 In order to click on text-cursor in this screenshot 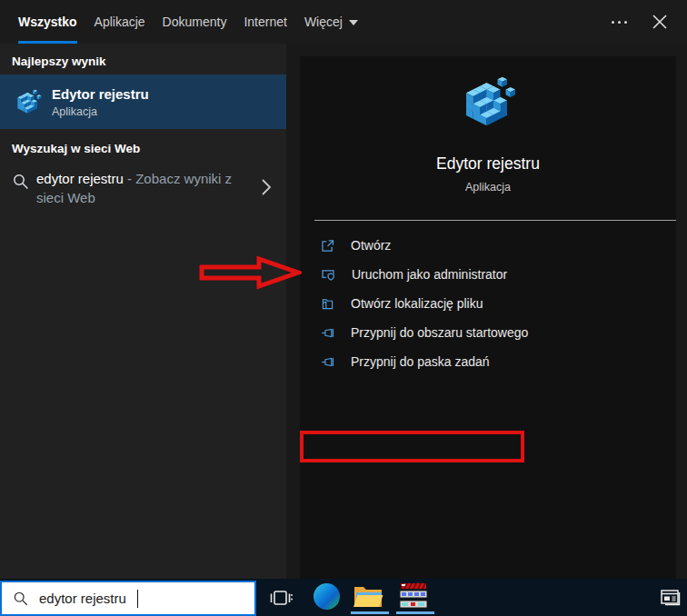, I will do `click(138, 599)`.